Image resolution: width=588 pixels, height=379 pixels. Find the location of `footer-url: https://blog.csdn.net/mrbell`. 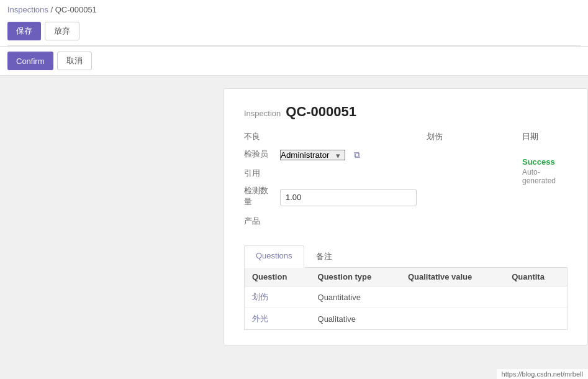

footer-url: https://blog.csdn.net/mrbell is located at coordinates (543, 374).